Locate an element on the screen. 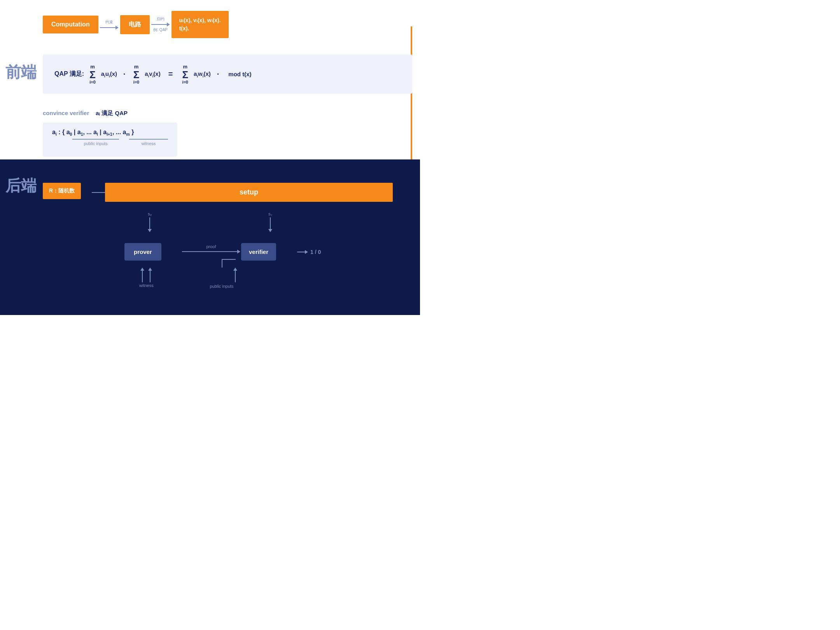 Image resolution: width=840 pixels, height=630 pixels. constraint-label: 约束 is located at coordinates (109, 22).